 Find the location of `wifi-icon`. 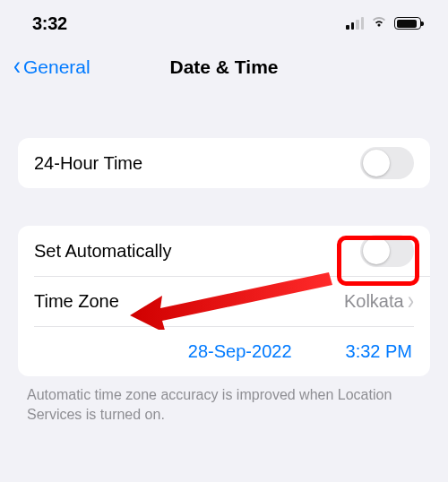

wifi-icon is located at coordinates (379, 23).